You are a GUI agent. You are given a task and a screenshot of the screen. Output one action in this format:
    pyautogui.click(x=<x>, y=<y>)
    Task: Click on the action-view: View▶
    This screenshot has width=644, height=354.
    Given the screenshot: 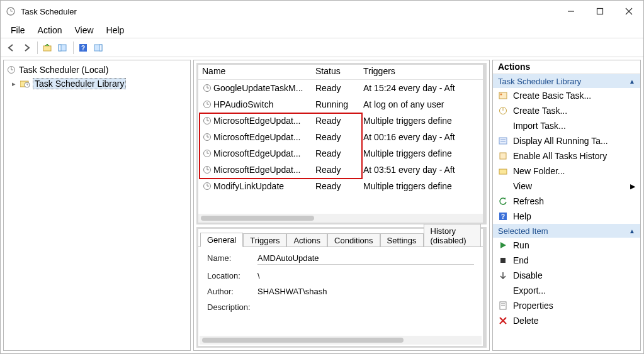 What is the action you would take?
    pyautogui.click(x=567, y=186)
    